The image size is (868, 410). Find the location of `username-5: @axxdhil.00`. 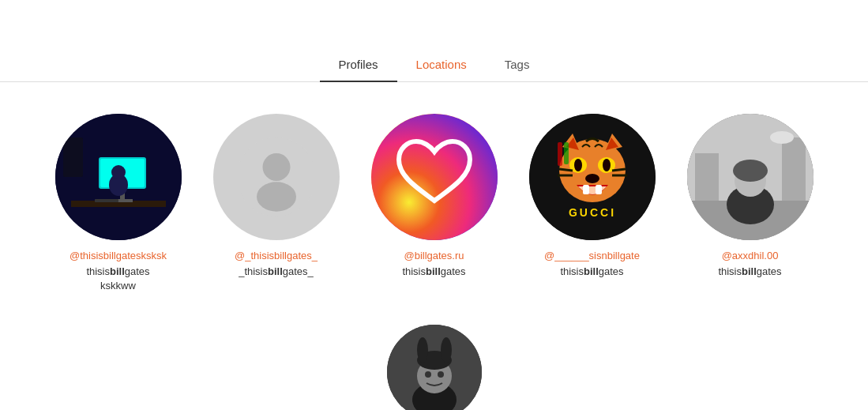

username-5: @axxdhil.00 is located at coordinates (750, 256).